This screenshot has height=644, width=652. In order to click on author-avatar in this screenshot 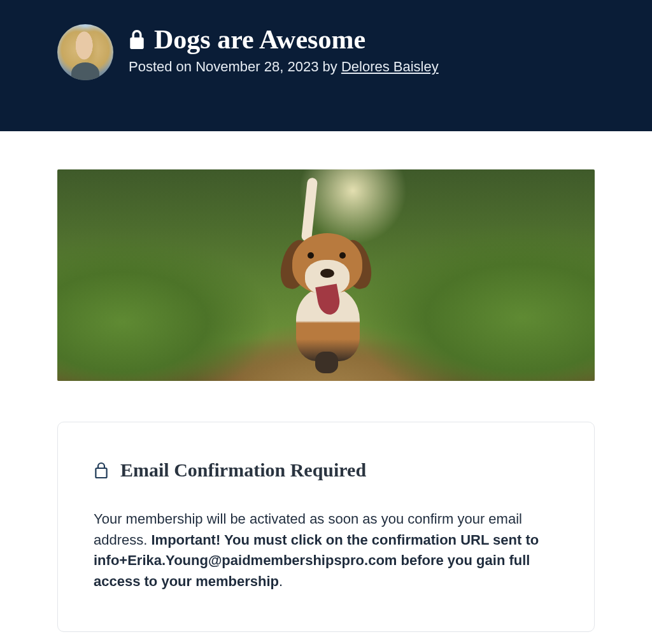, I will do `click(85, 52)`.